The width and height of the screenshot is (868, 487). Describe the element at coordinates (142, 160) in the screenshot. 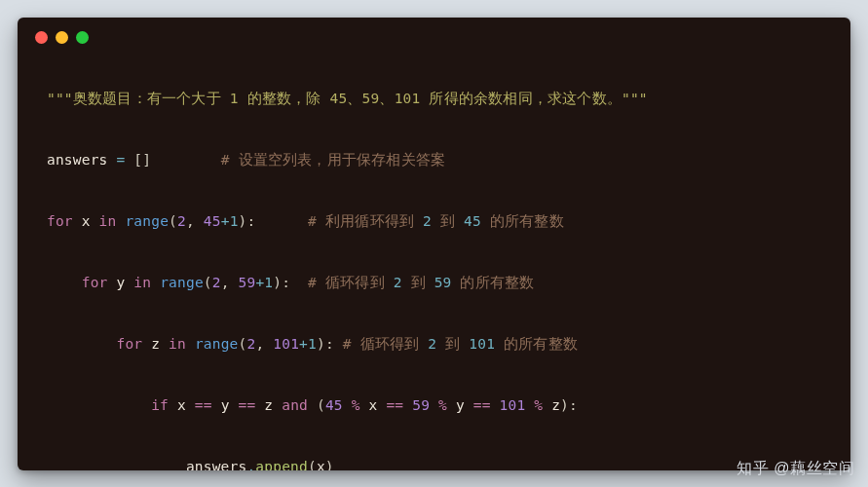

I see `literal-empty-list: []` at that location.